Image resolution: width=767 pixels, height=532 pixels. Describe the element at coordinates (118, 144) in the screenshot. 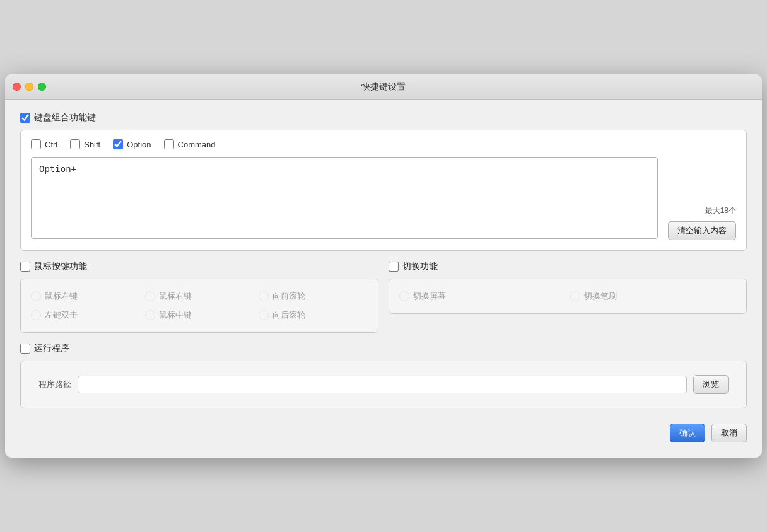

I see `option-checkbox` at that location.